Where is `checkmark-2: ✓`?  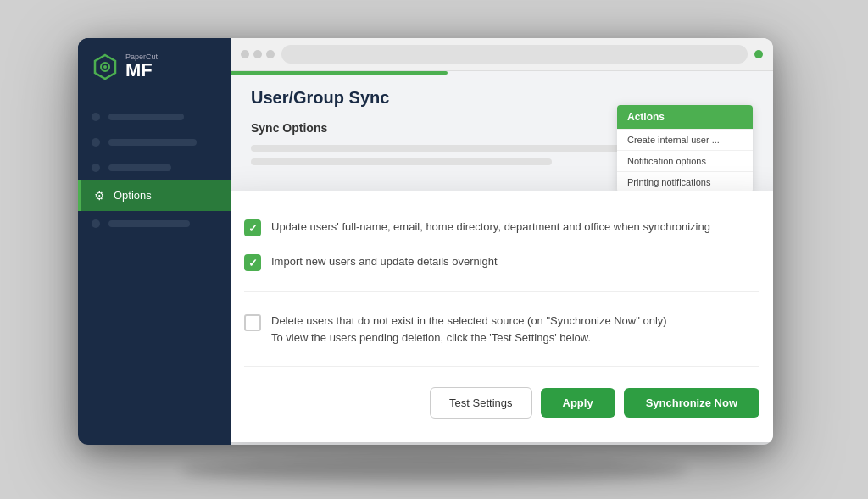
checkmark-2: ✓ is located at coordinates (253, 263).